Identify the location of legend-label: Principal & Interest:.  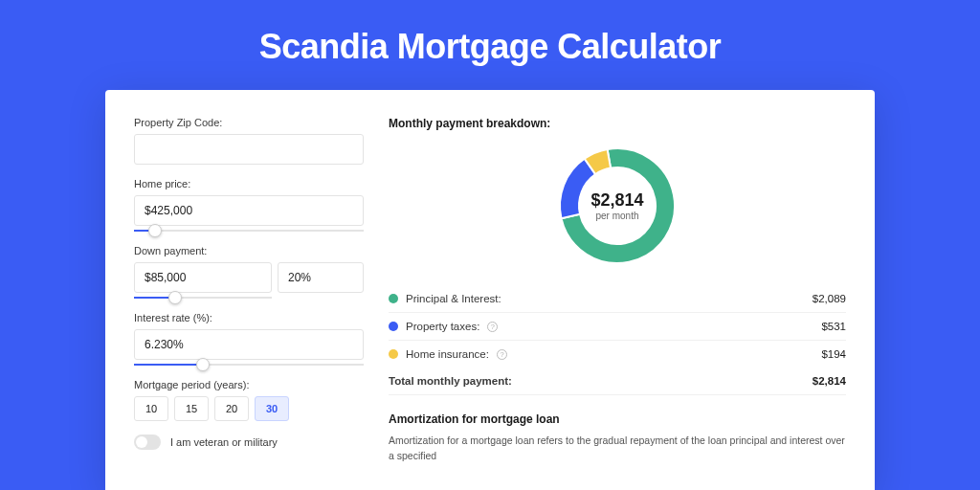
(454, 299).